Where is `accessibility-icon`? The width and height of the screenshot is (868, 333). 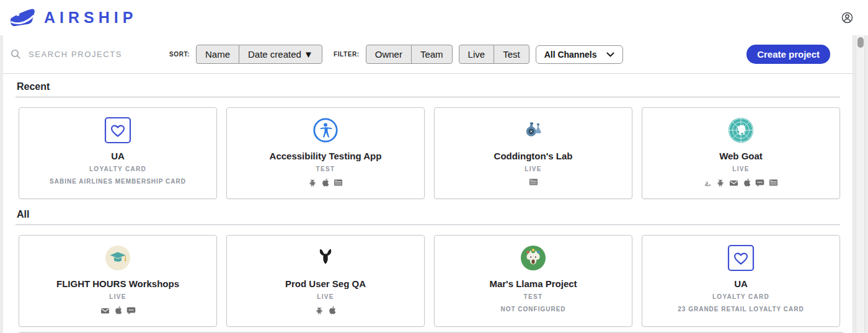
accessibility-icon is located at coordinates (326, 130).